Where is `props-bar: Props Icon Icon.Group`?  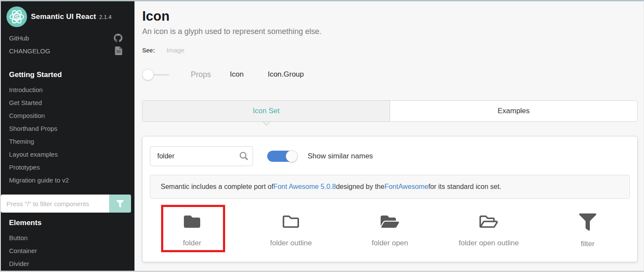
props-bar: Props Icon Icon.Group is located at coordinates (393, 74).